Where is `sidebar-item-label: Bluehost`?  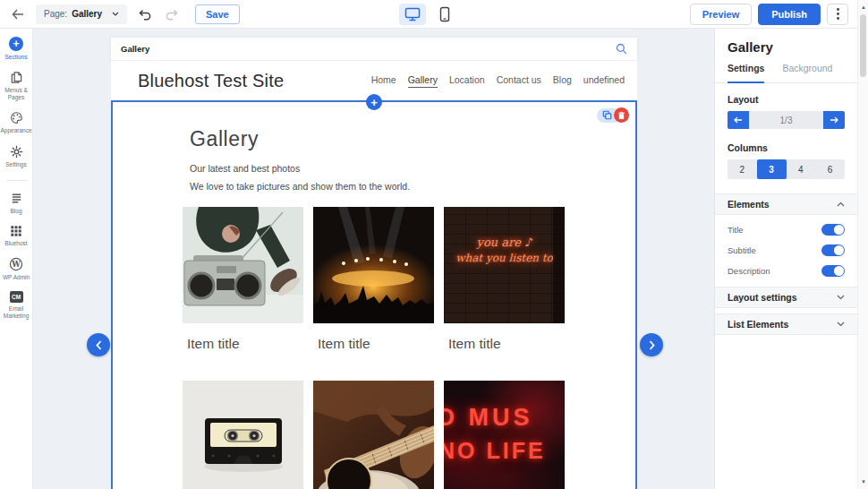 sidebar-item-label: Bluehost is located at coordinates (16, 244).